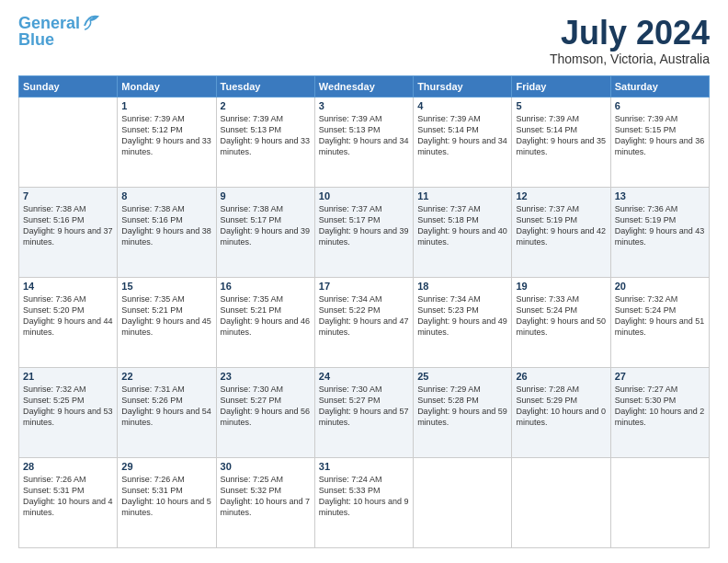  Describe the element at coordinates (561, 316) in the screenshot. I see `day-info: Sunrise: 7:33 AMSunset: 5:24 PMDaylight:…` at that location.